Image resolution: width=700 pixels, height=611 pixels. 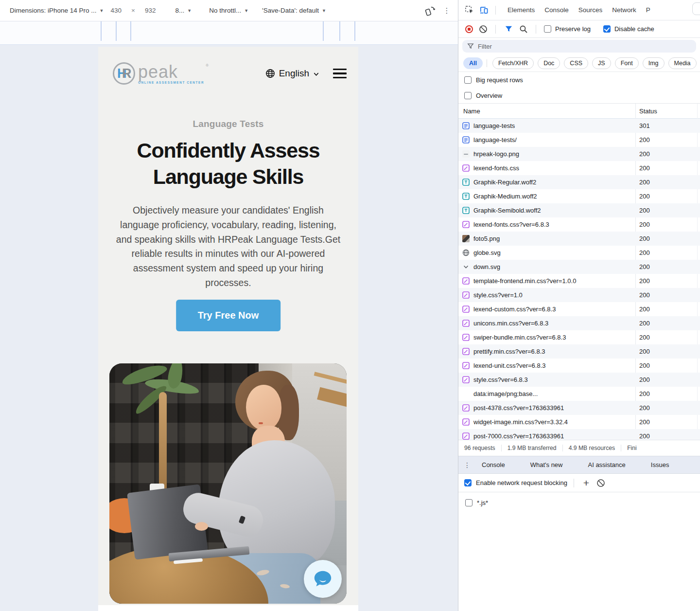 What do you see at coordinates (468, 483) in the screenshot?
I see `enable-blocking-checkbox` at bounding box center [468, 483].